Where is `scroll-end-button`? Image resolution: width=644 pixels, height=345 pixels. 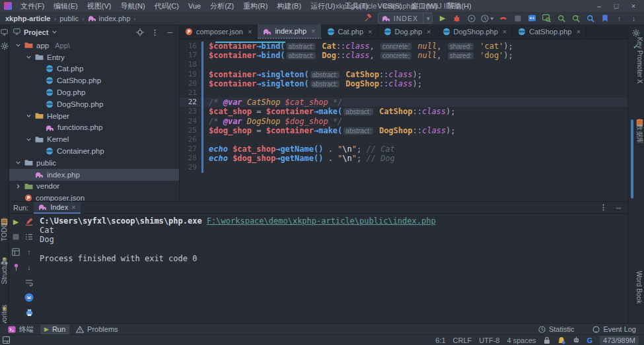
scroll-end-button is located at coordinates (29, 298).